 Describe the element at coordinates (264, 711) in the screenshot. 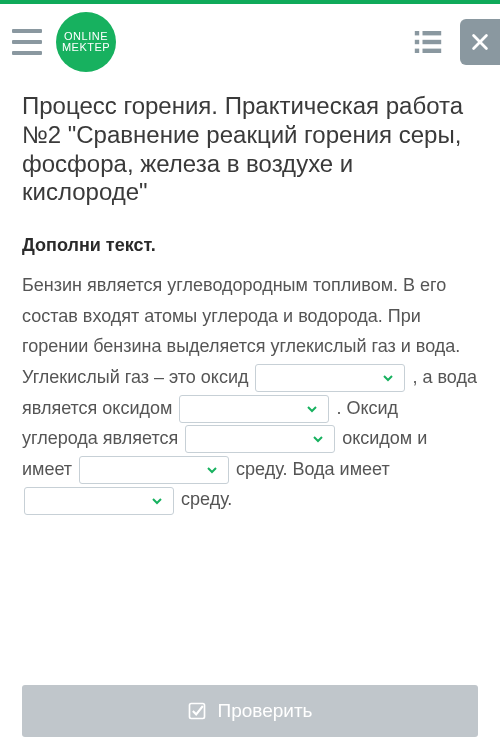

I see `check-button-label: Проверить` at that location.